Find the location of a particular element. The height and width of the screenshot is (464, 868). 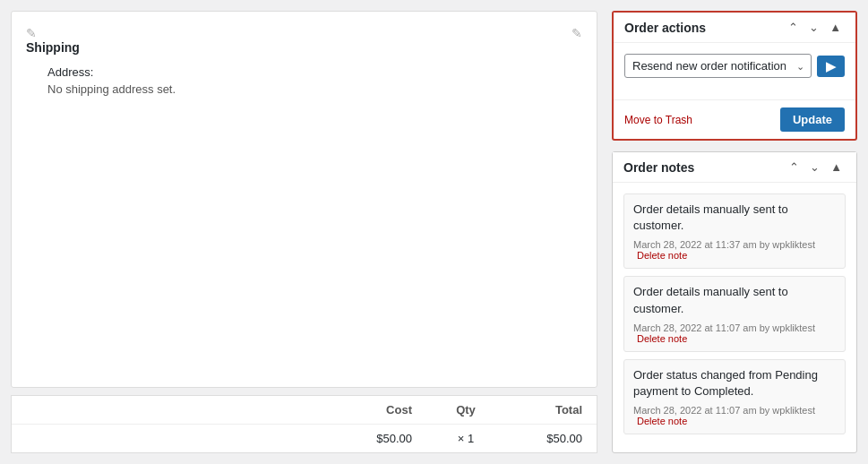

cell-total: $50.00 is located at coordinates (551, 439).